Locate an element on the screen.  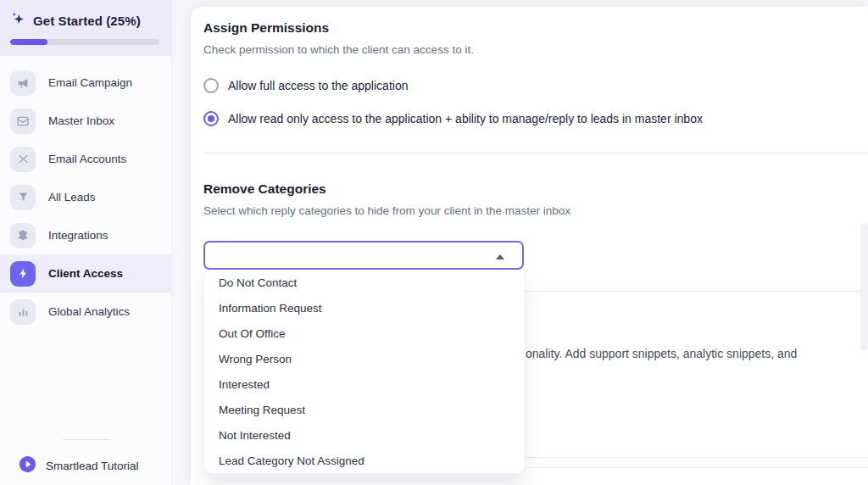
section-divider is located at coordinates (536, 153).